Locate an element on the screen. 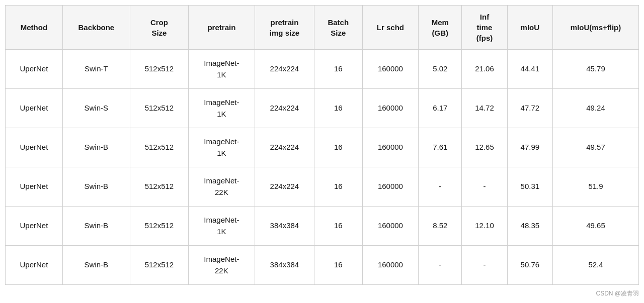 Image resolution: width=644 pixels, height=303 pixels. table-row: UperNetSwin-T512x512ImageNet-1K224x22416… is located at coordinates (322, 69).